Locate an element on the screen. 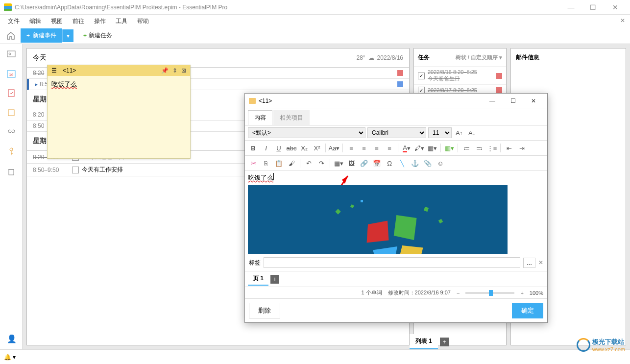 This screenshot has height=364, width=630. outdent-icon: ⇤ is located at coordinates (509, 148).